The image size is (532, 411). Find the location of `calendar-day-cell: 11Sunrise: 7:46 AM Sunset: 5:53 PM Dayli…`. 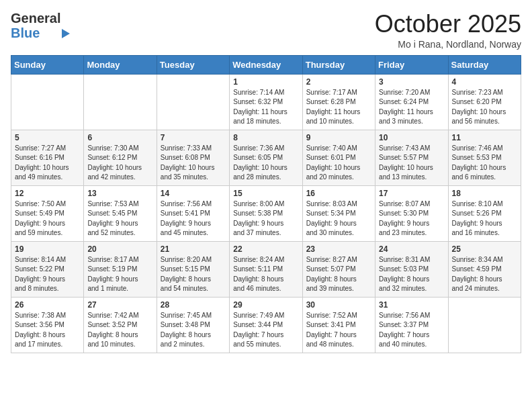

calendar-day-cell: 11Sunrise: 7:46 AM Sunset: 5:53 PM Dayli… is located at coordinates (484, 157).